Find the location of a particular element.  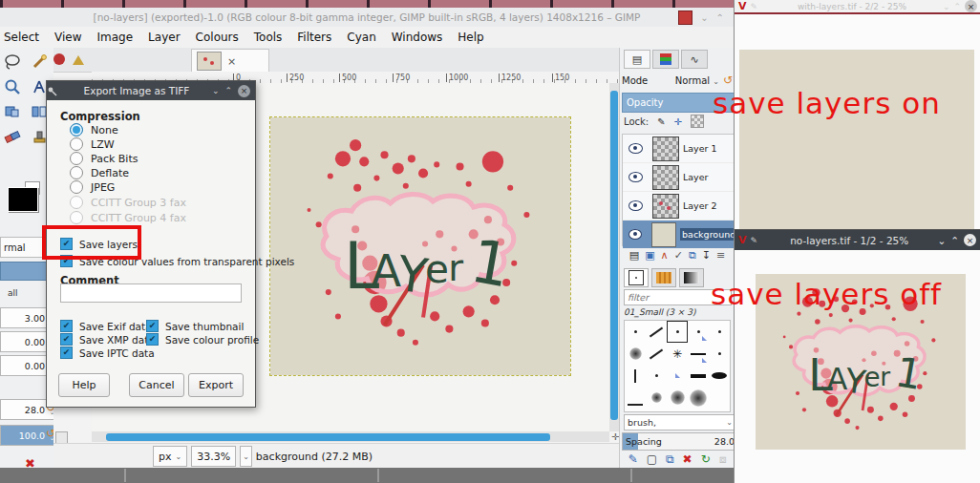

new-group-icon: ▣ is located at coordinates (650, 256).